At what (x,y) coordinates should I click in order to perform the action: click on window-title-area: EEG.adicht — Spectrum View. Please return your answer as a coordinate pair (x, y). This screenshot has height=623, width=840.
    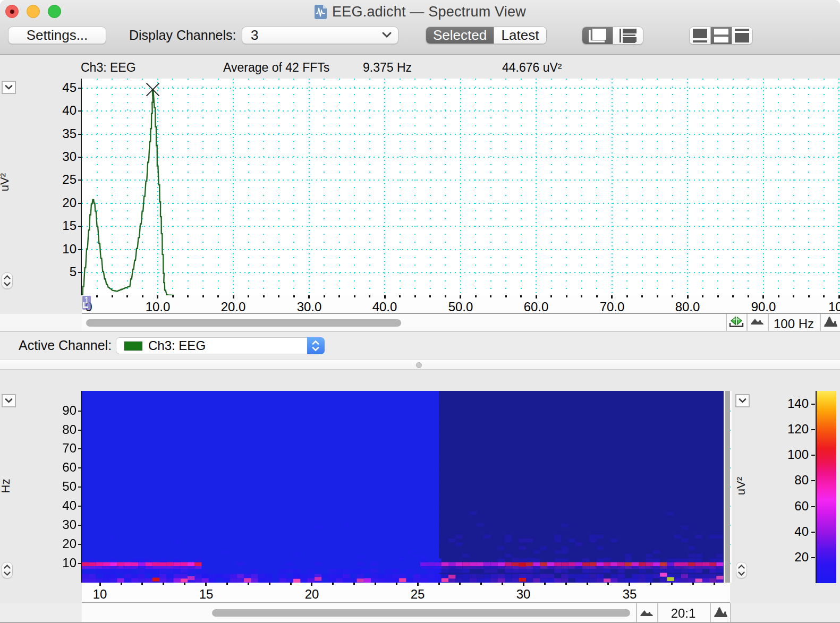
    Looking at the image, I should click on (420, 12).